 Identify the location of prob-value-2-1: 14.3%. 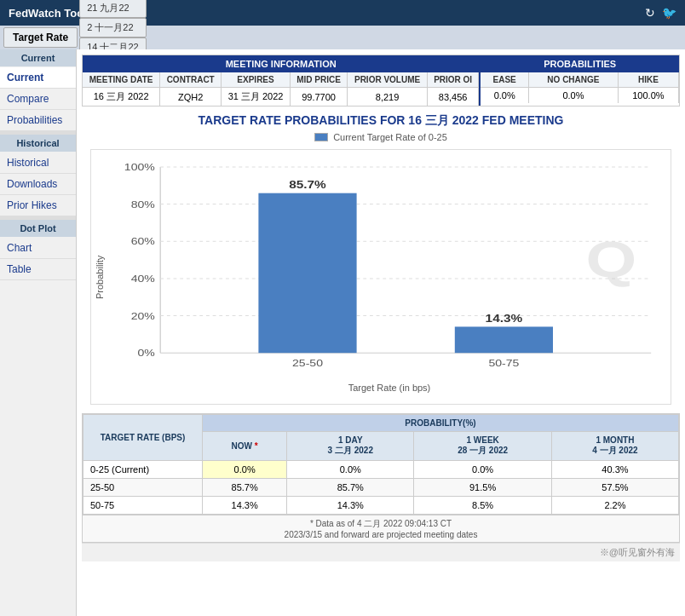
(351, 506).